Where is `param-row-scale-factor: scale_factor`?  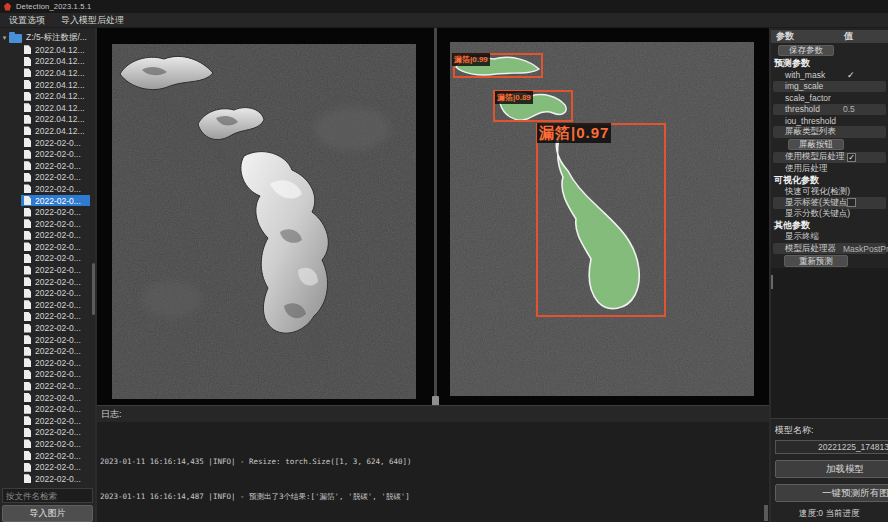 param-row-scale-factor: scale_factor is located at coordinates (830, 98).